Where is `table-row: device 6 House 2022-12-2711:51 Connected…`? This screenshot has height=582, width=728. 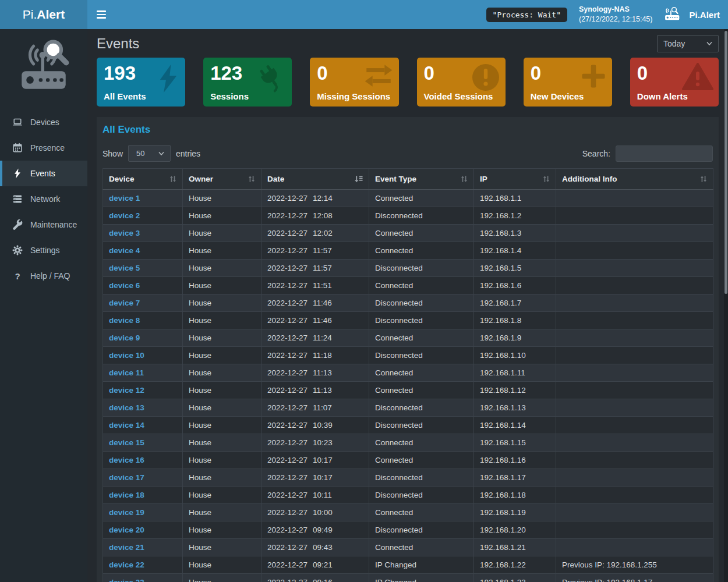 table-row: device 6 House 2022-12-2711:51 Connected… is located at coordinates (408, 286).